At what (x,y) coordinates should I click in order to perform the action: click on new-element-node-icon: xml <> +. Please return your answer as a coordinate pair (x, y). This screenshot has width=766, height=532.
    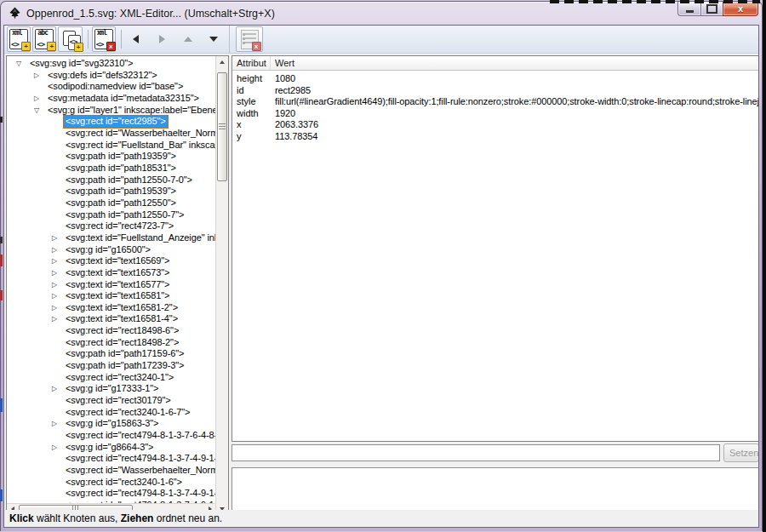
    Looking at the image, I should click on (19, 39).